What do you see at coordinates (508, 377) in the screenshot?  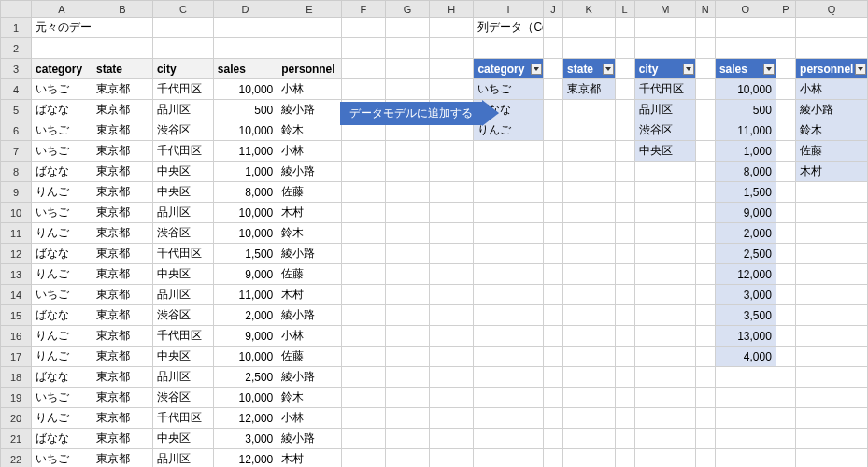 I see `cell-I18` at bounding box center [508, 377].